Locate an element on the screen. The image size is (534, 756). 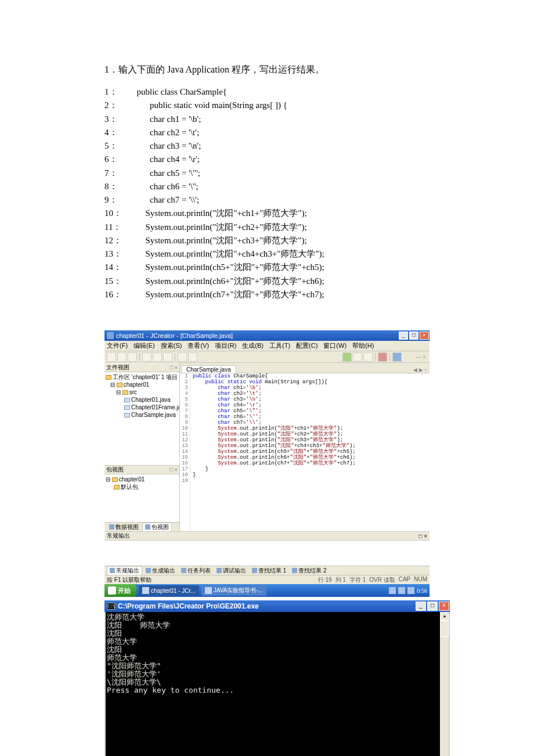
file-node: Chapter01Frame.java is located at coordinates (142, 408).